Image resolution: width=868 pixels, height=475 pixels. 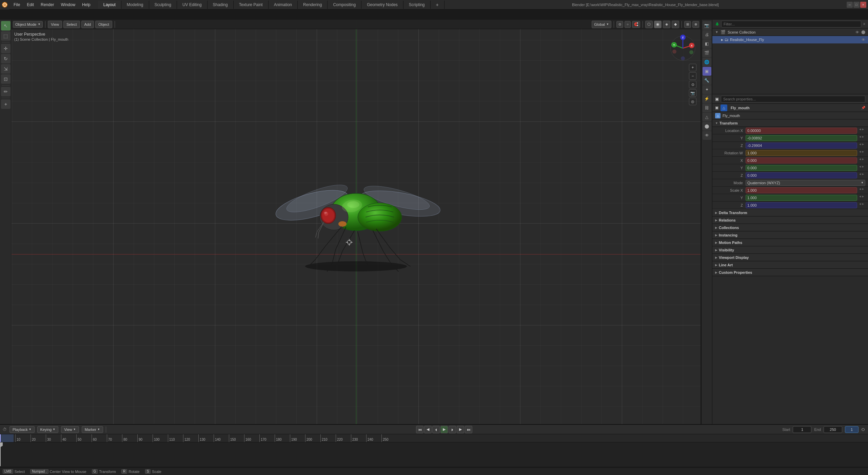 I want to click on scale-z-field: 1.000, so click(x=802, y=205).